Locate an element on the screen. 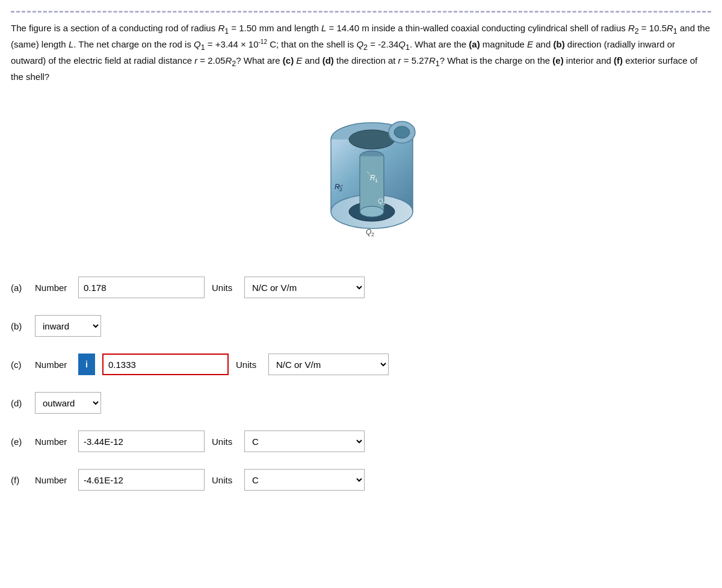 The image size is (722, 588). part-label-d: (d) is located at coordinates (19, 403).